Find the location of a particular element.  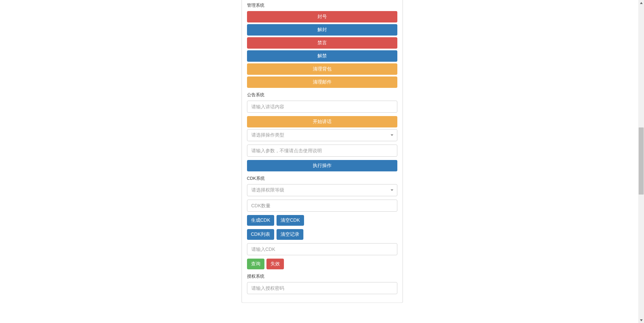

cdk-list-button: CDK列表 is located at coordinates (261, 234).